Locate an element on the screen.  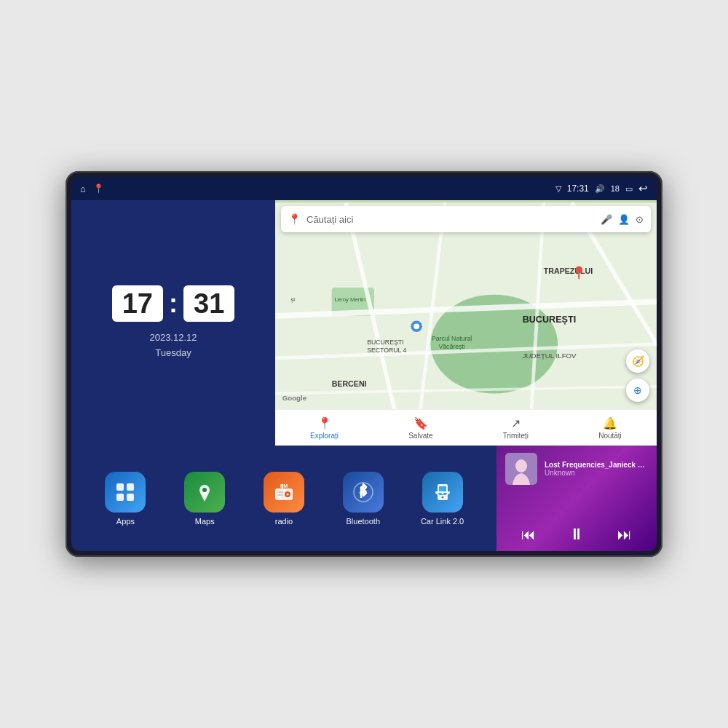
app-item-maps: Maps is located at coordinates (205, 499).